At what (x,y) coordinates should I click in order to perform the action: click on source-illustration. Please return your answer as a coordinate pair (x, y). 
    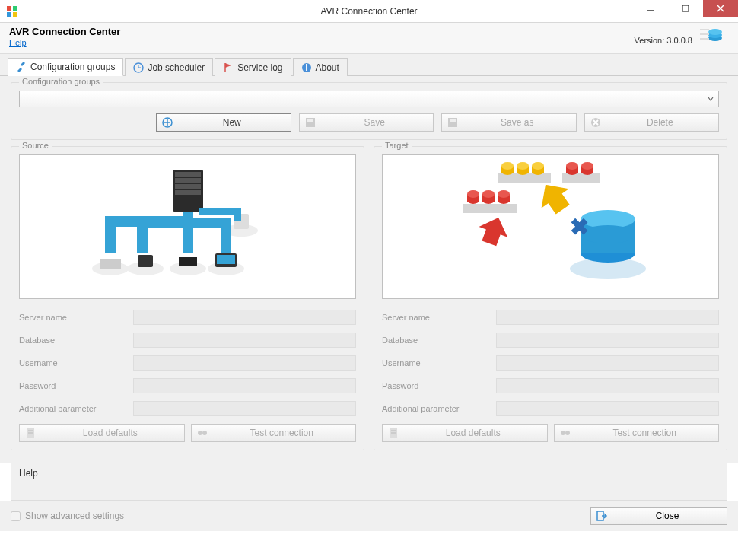
    Looking at the image, I should click on (187, 227).